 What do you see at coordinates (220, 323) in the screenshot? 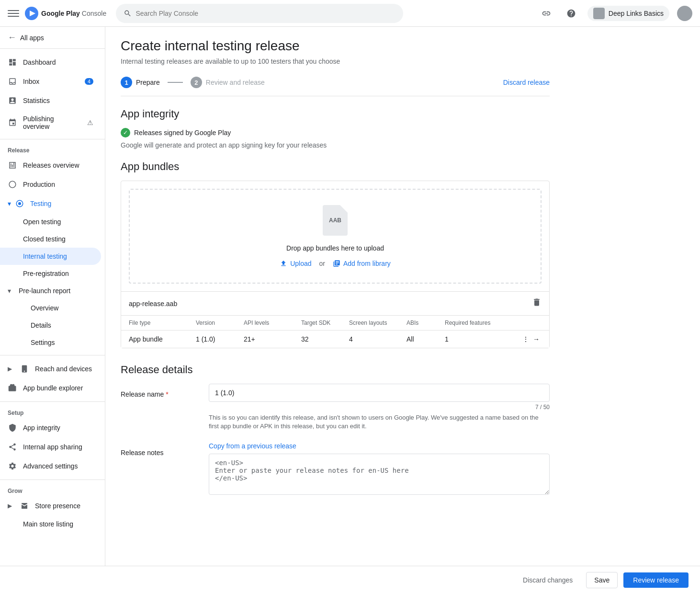
I see `col-version: Version` at bounding box center [220, 323].